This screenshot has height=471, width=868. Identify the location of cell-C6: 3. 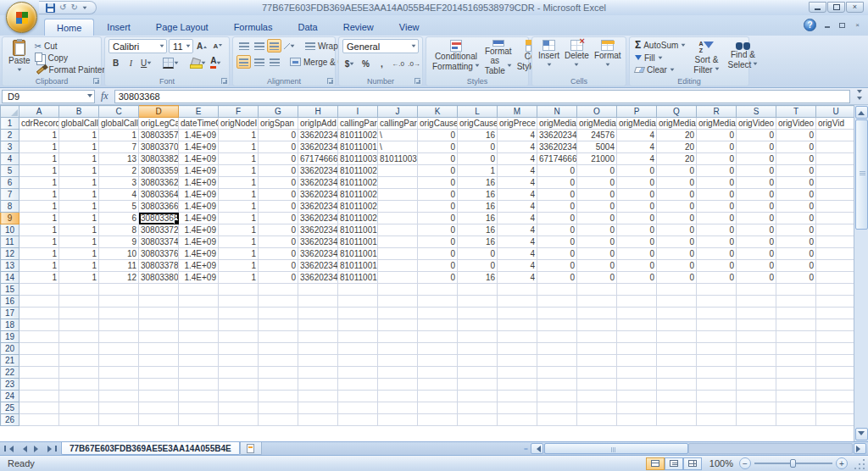
(119, 183).